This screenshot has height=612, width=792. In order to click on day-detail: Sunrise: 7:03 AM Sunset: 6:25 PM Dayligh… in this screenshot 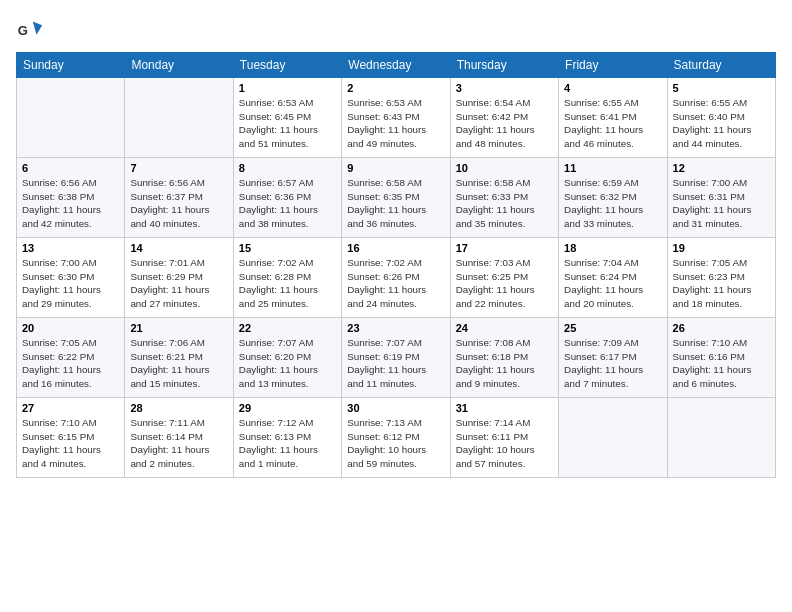, I will do `click(504, 284)`.